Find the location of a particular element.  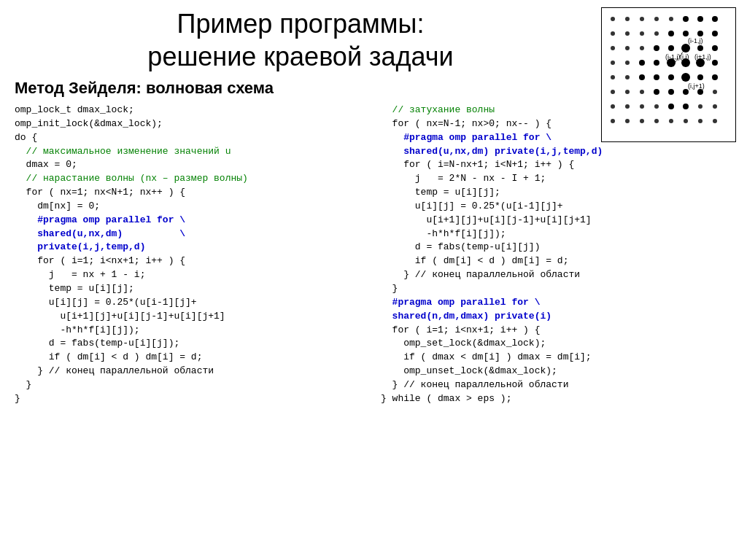

code-line: d = fabs(temp-u[i][j]); is located at coordinates (190, 344).